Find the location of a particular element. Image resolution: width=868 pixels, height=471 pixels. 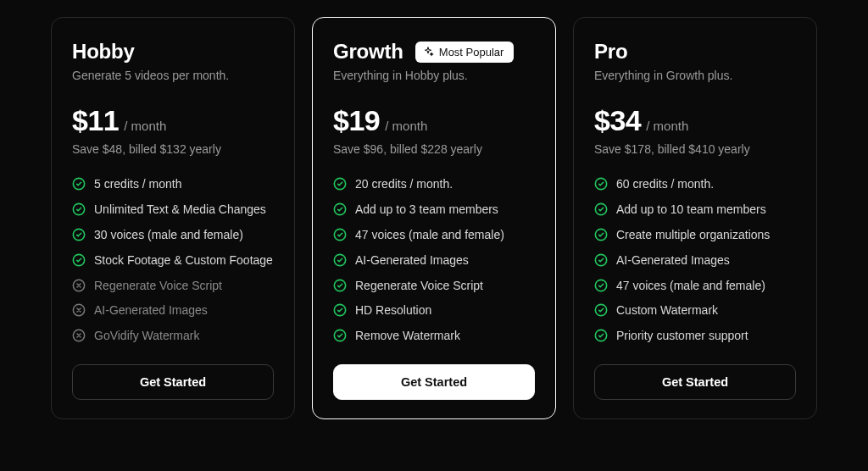

feature-item: 60 credits / month. is located at coordinates (695, 185).